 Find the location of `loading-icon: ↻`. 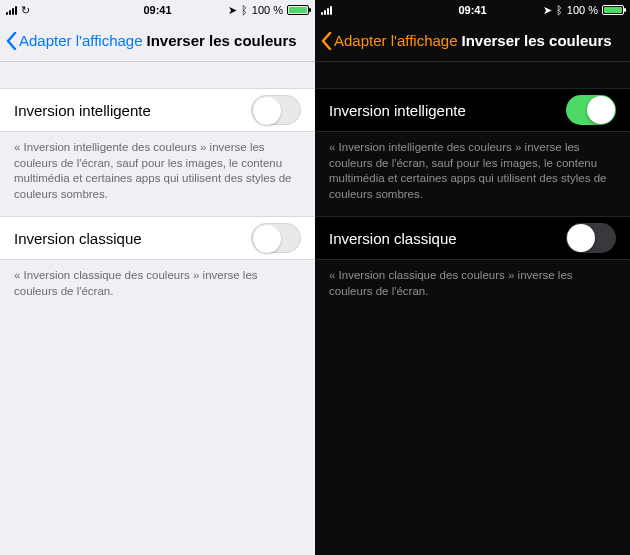

loading-icon: ↻ is located at coordinates (26, 10).